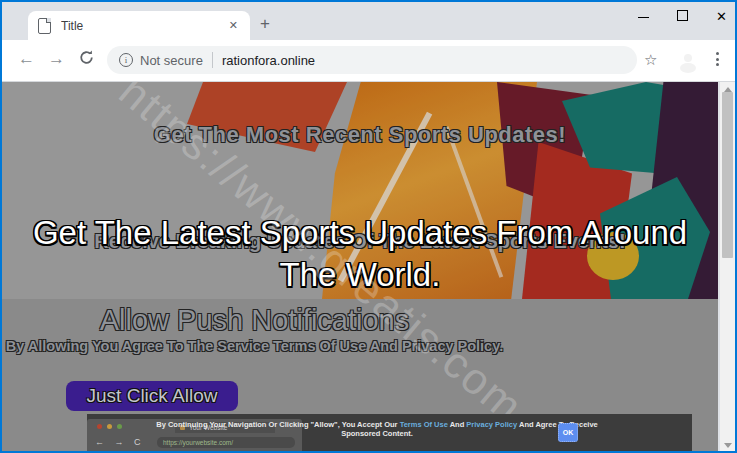 This screenshot has height=453, width=737. I want to click on tab-close-icon: ✕, so click(234, 26).